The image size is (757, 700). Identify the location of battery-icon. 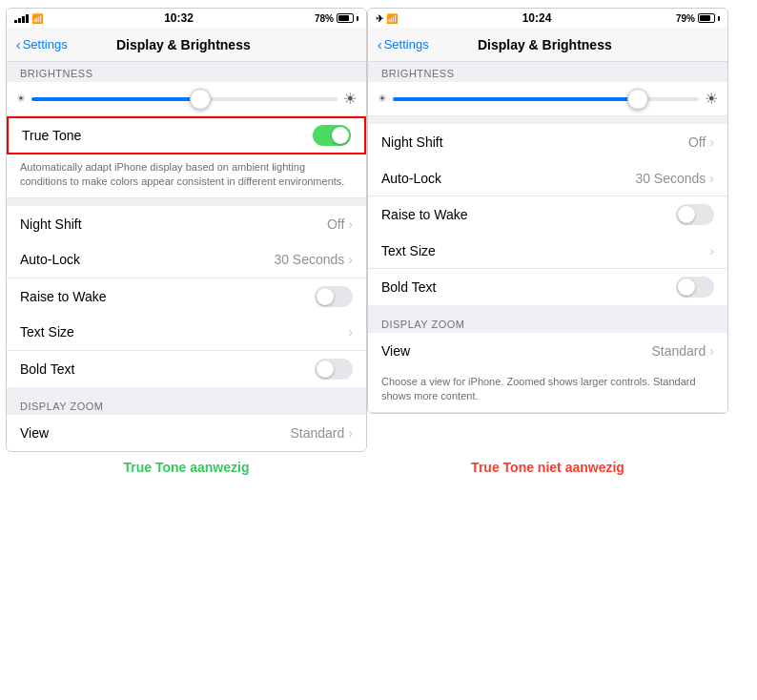
(345, 18).